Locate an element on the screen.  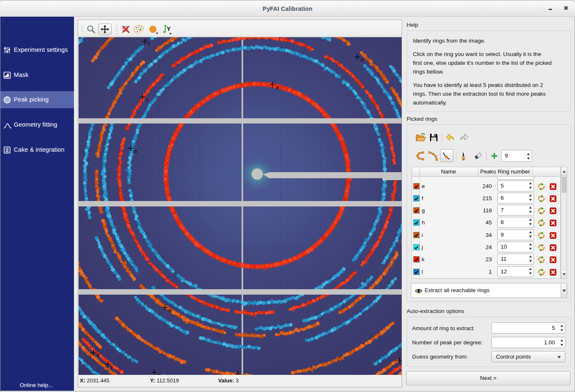
svg-text: c is located at coordinates (147, 99).